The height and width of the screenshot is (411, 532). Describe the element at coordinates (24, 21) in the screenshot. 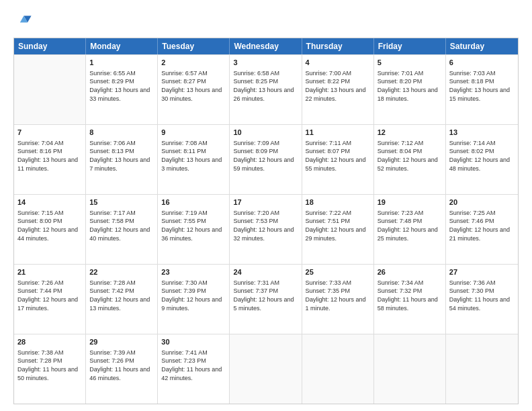

I see `logo` at that location.